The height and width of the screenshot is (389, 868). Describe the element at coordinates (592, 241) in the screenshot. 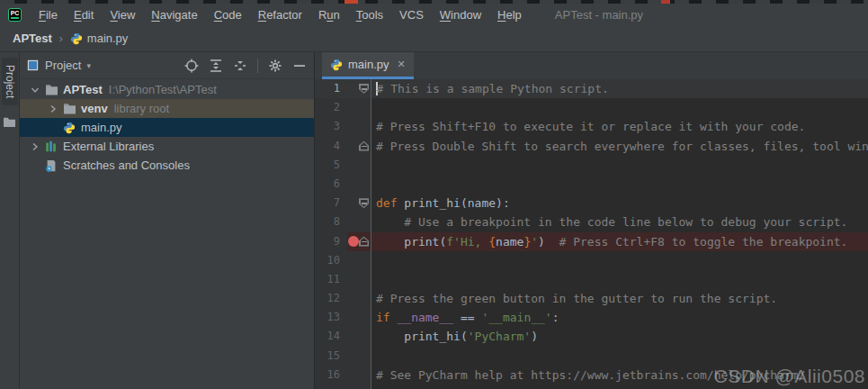

I see `code-line-9: 9 print(f'Hi, {name}') # Press Ctrl+F8 t…` at that location.